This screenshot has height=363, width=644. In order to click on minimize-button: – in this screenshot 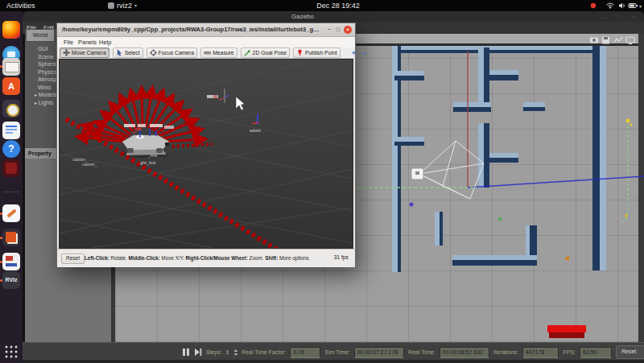, I will do `click(329, 29)`.